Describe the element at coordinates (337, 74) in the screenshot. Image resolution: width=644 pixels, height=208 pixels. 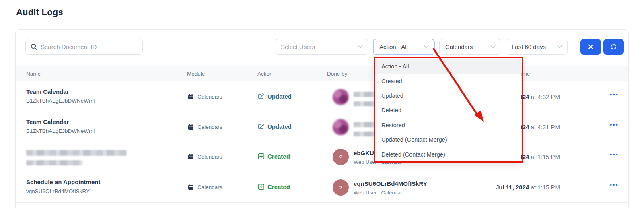
I see `column-header-doneby: Done by` at that location.